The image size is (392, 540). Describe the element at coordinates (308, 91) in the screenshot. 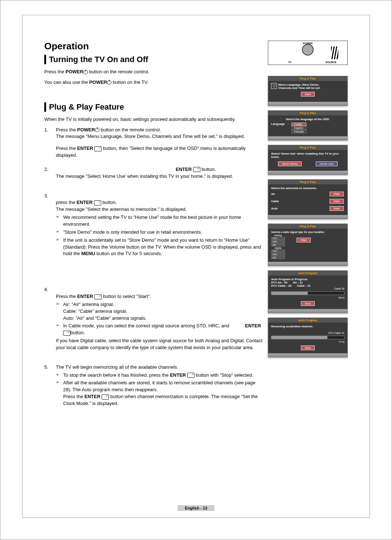

I see `osd-1: Plug & Play ⓘMenu Language, Store Demo, …` at that location.